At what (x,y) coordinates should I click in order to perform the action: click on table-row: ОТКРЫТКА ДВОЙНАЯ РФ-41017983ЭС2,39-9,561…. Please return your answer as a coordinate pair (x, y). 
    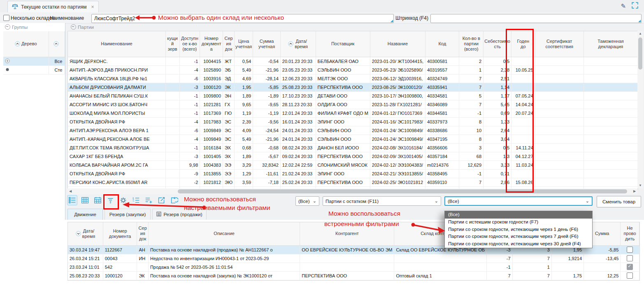
    Looking at the image, I should click on (353, 122).